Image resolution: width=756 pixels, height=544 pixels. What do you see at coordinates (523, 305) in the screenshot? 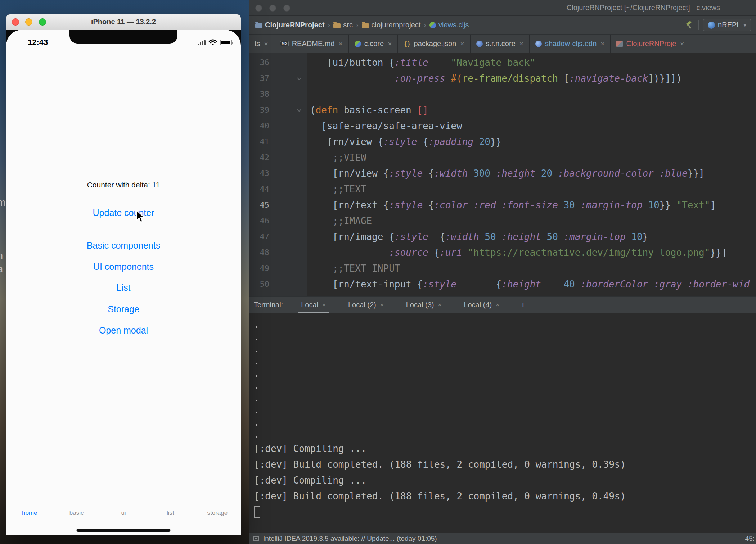
I see `new-terminal-button: +` at bounding box center [523, 305].